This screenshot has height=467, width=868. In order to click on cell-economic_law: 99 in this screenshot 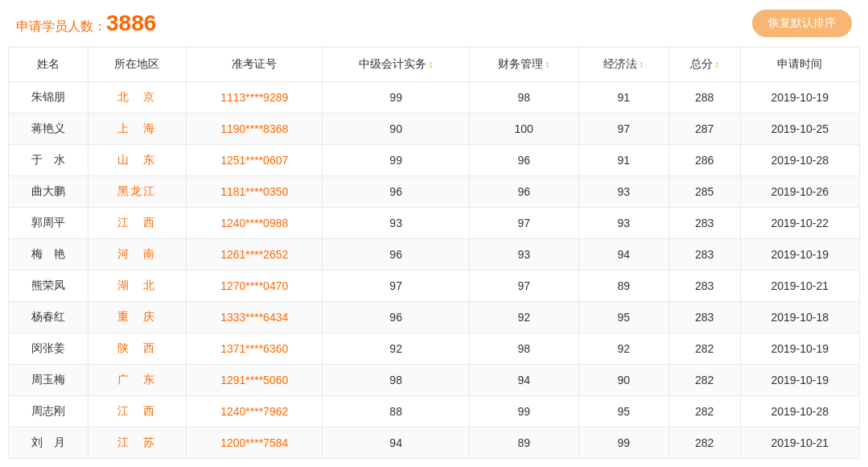, I will do `click(623, 443)`.